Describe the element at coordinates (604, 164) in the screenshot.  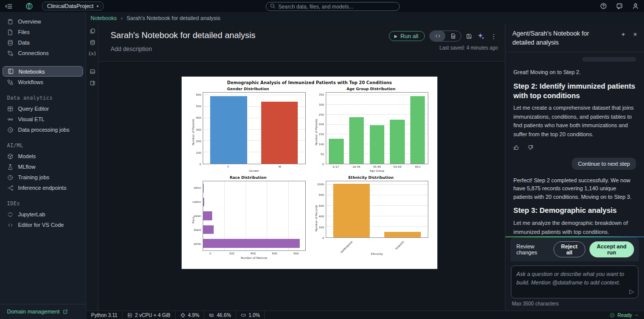
I see `continue-next-step-button: Continue to next step` at that location.